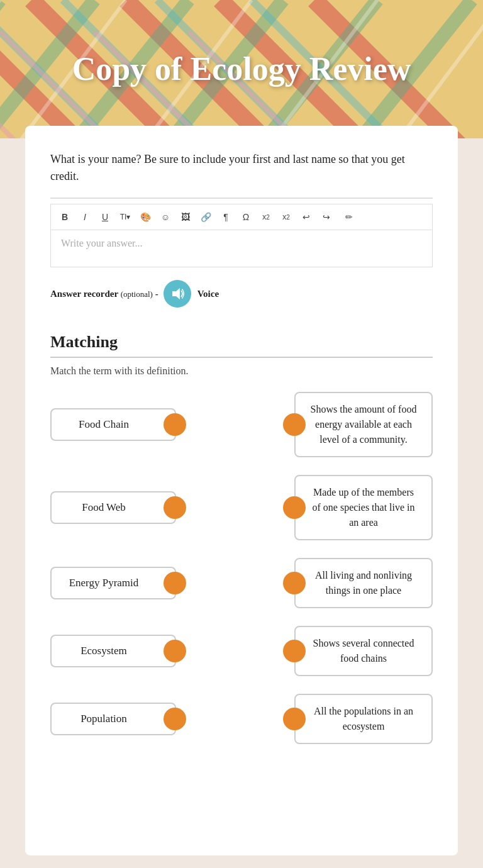 The image size is (483, 868). Describe the element at coordinates (113, 583) in the screenshot. I see `term-col: Energy Pyramid` at that location.